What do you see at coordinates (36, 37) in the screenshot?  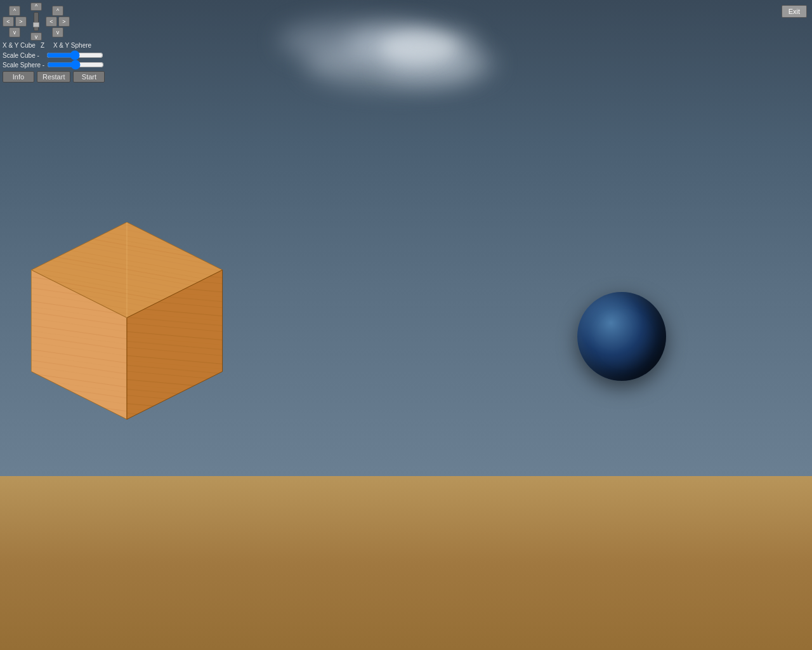 I see `z-down-button: v` at bounding box center [36, 37].